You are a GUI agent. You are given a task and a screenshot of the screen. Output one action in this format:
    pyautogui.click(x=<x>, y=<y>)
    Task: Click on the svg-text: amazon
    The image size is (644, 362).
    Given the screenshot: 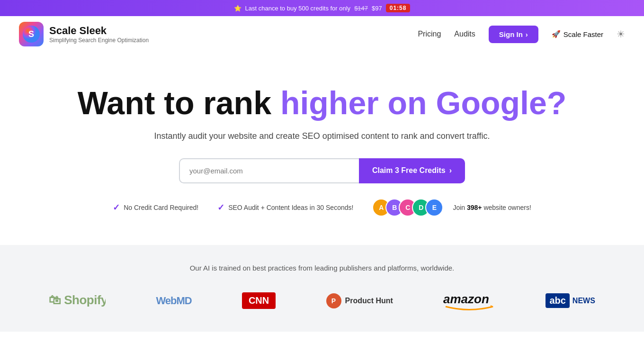 What is the action you would take?
    pyautogui.click(x=466, y=299)
    